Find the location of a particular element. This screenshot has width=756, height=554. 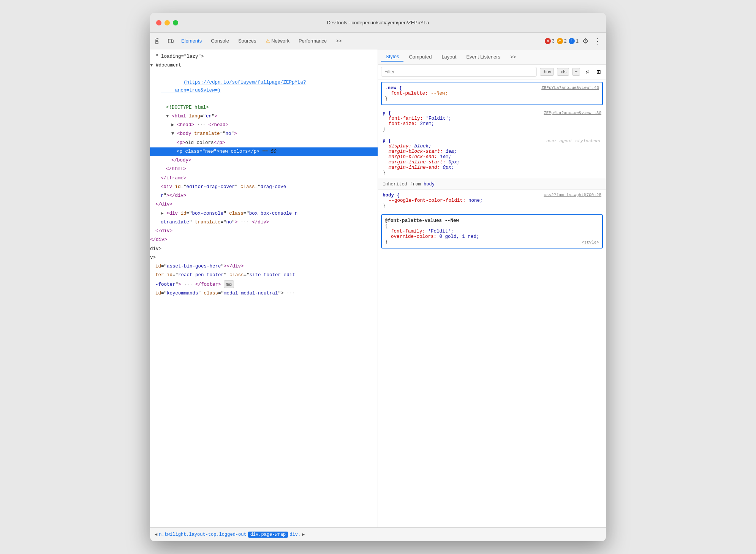

css-selector: p { is located at coordinates (387, 113).